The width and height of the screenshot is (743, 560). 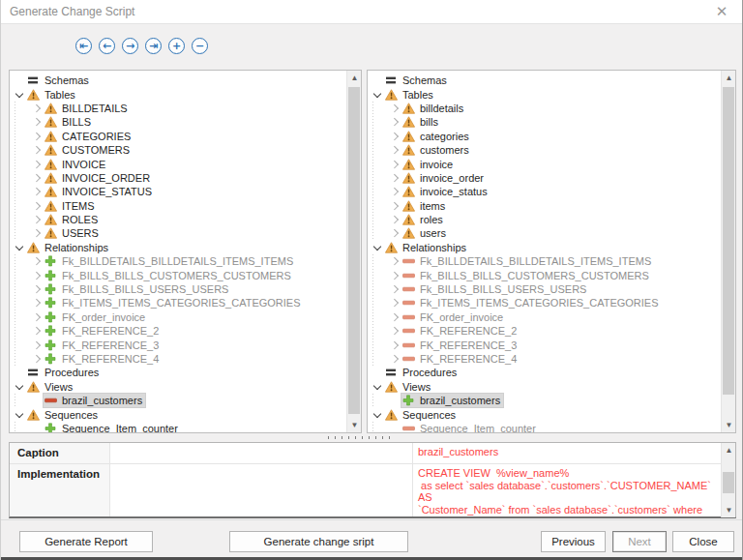 What do you see at coordinates (544, 178) in the screenshot?
I see `tree-node: invoice_order` at bounding box center [544, 178].